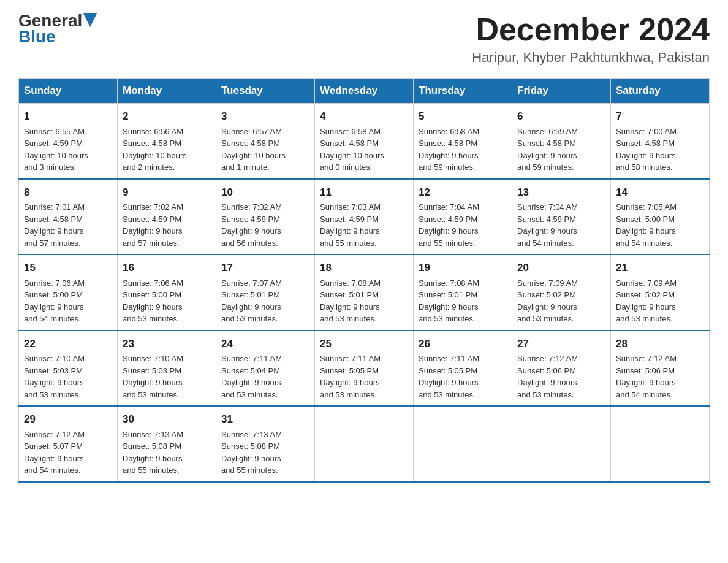 The image size is (728, 563). Describe the element at coordinates (364, 193) in the screenshot. I see `day-number: 11` at that location.